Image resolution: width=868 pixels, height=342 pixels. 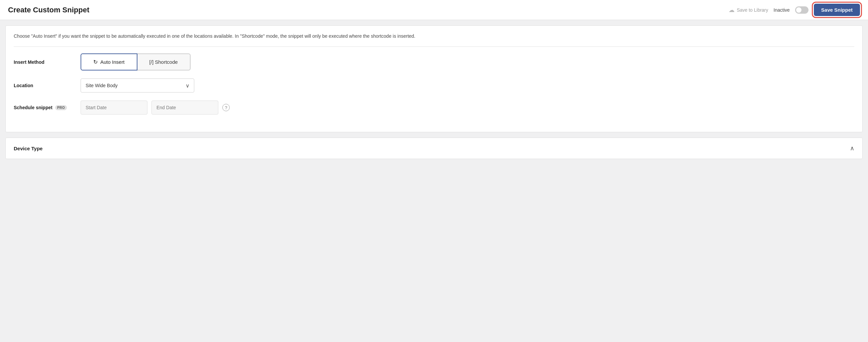 I want to click on insert-method-buttons: ↻ Auto Insert [/] Shortcode, so click(x=135, y=62).